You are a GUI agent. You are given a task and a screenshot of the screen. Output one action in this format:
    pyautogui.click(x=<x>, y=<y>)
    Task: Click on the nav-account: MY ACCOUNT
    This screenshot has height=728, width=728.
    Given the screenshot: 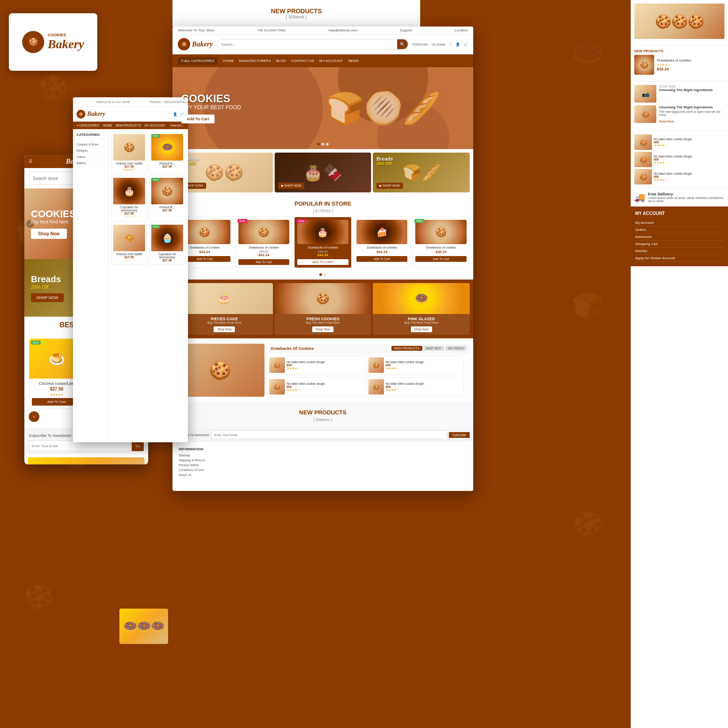 What is the action you would take?
    pyautogui.click(x=331, y=61)
    